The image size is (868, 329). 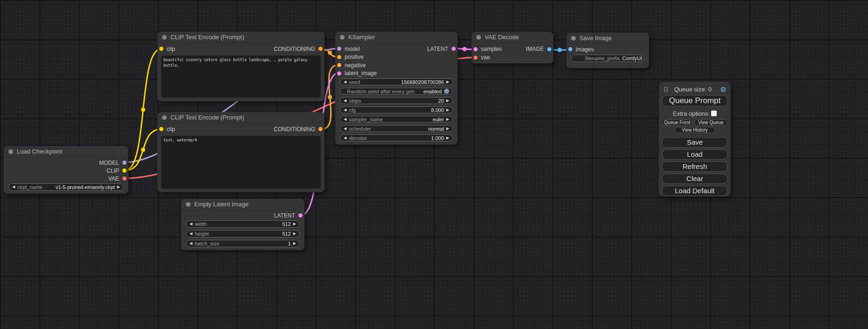 What do you see at coordinates (358, 138) in the screenshot?
I see `widget-label: denoise` at bounding box center [358, 138].